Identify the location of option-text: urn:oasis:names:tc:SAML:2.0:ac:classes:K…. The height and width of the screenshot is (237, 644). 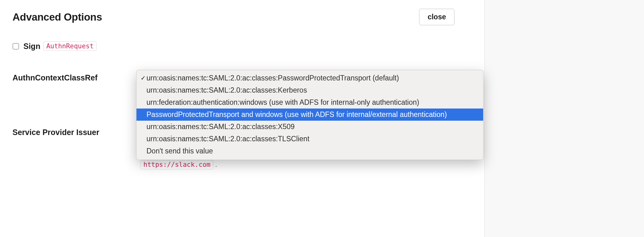
(312, 90).